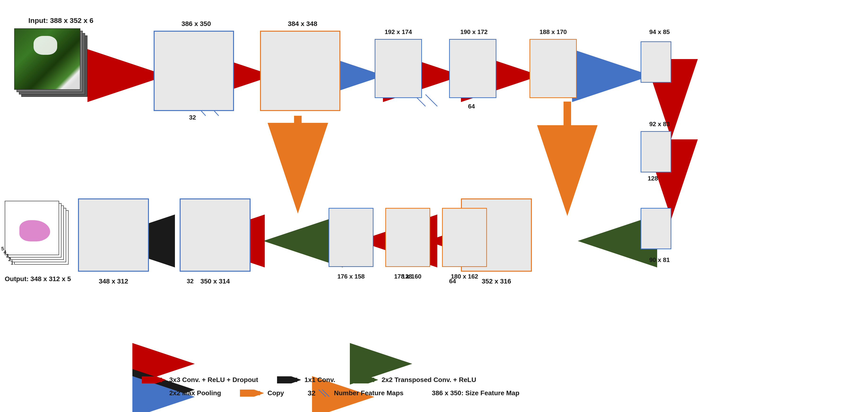  What do you see at coordinates (659, 124) in the screenshot?
I see `label-92x83: 92 x 83` at bounding box center [659, 124].